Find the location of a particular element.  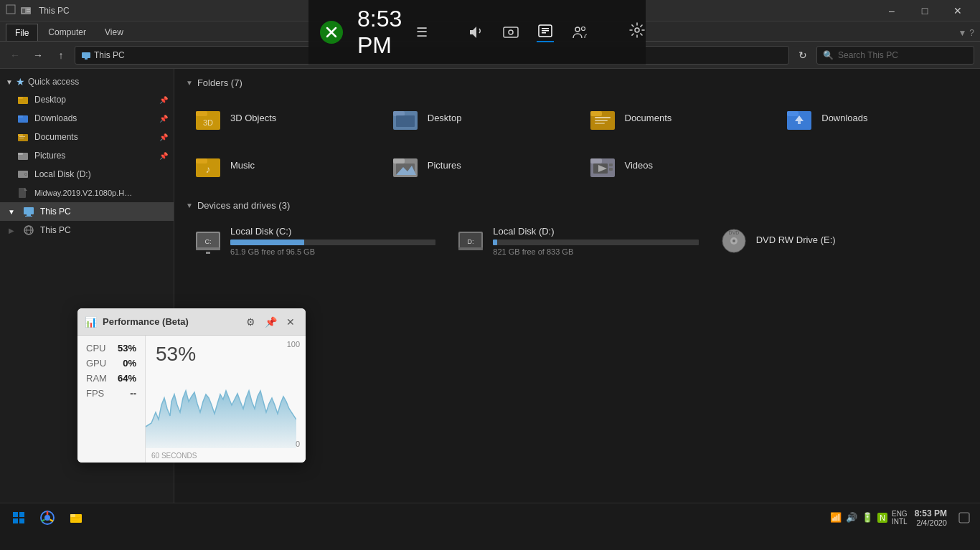

cpu-value: 53% is located at coordinates (127, 349).